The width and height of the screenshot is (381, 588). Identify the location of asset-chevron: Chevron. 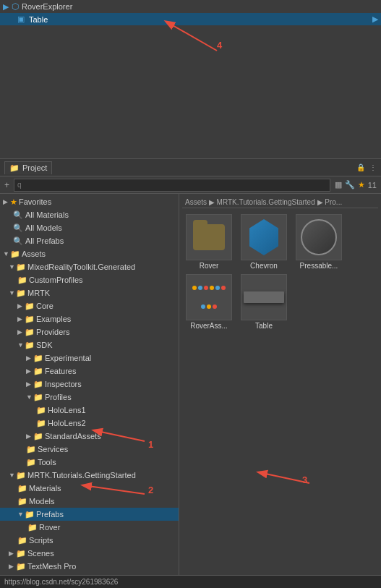
(264, 242).